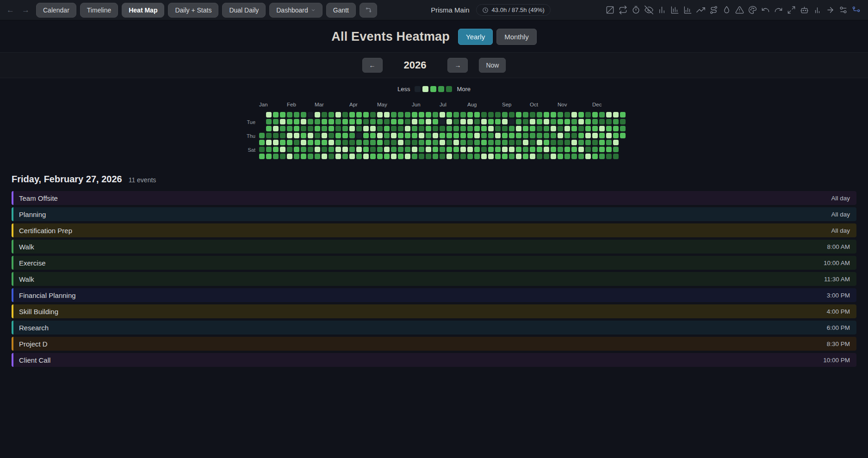 The width and height of the screenshot is (868, 458). What do you see at coordinates (778, 10) in the screenshot?
I see `redo-icon` at bounding box center [778, 10].